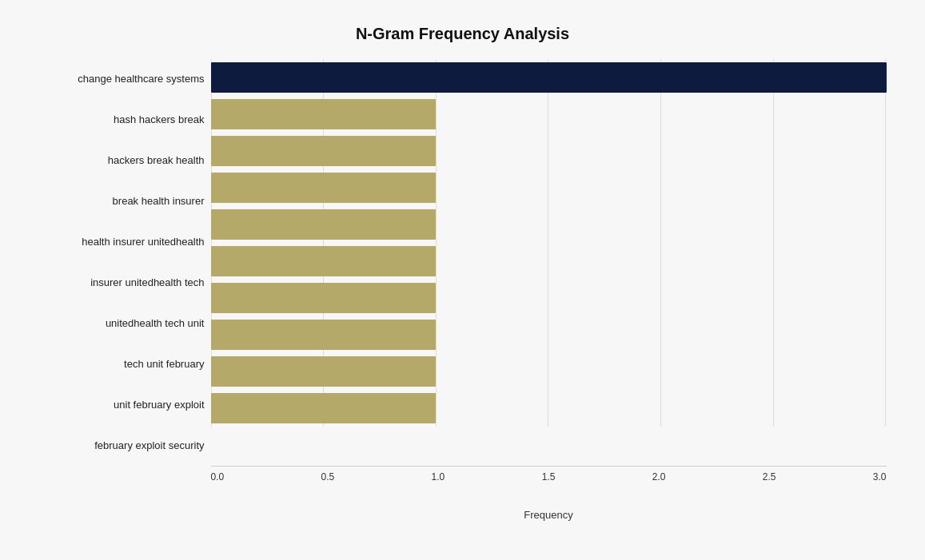  What do you see at coordinates (122, 201) in the screenshot?
I see `y-label: break health insurer` at bounding box center [122, 201].